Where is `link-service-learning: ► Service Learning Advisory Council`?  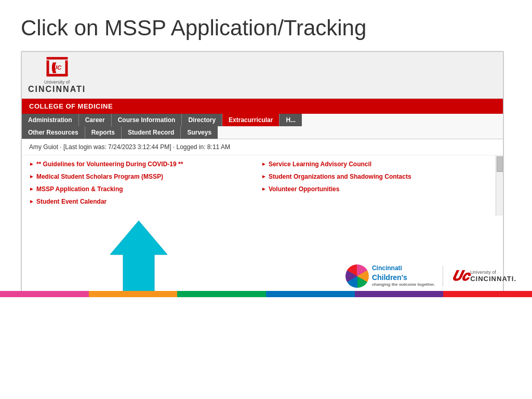
link-service-learning: ► Service Learning Advisory Council is located at coordinates (375, 164).